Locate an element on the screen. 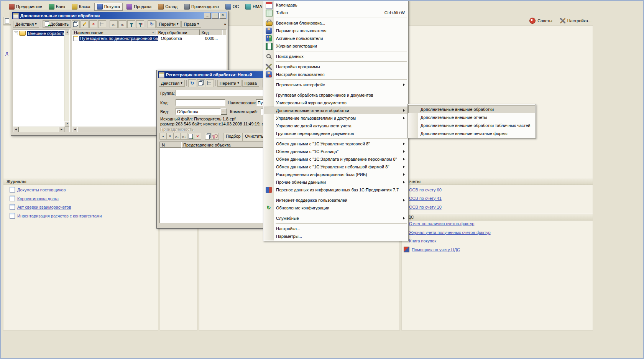 This screenshot has width=644, height=359. scrollbar-thumb is located at coordinates (120, 130).